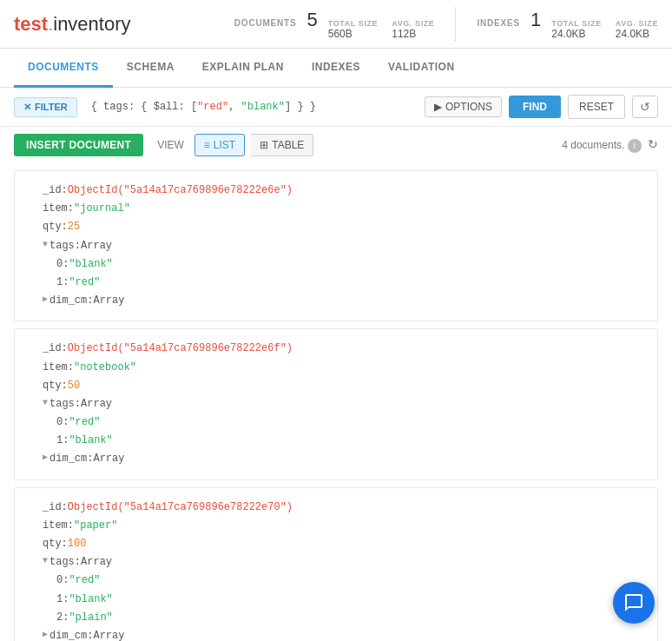 The image size is (672, 641). I want to click on table-icon: ⊞, so click(264, 145).